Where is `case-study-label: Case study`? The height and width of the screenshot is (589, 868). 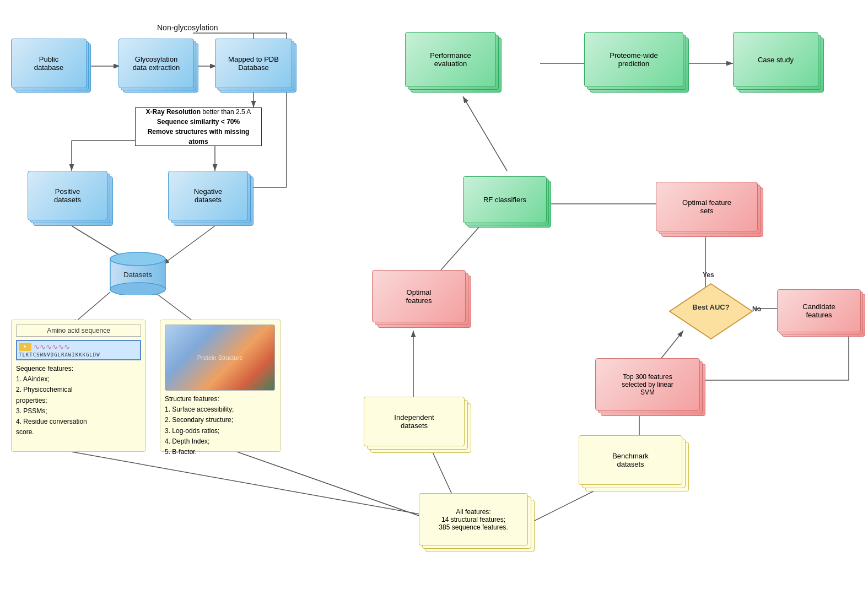 case-study-label: Case study is located at coordinates (776, 60).